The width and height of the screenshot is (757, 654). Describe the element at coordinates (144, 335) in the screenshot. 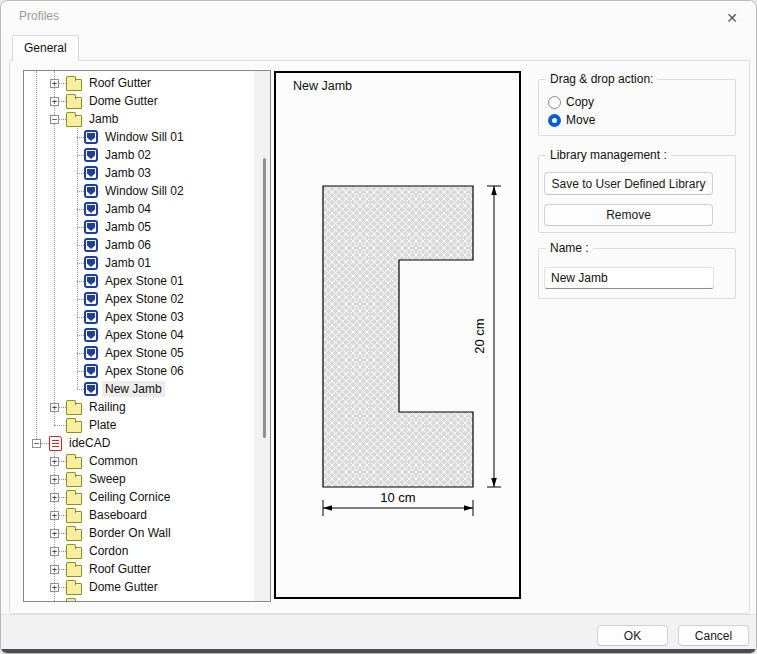

I see `tree-item-label: Apex Stone 04` at that location.